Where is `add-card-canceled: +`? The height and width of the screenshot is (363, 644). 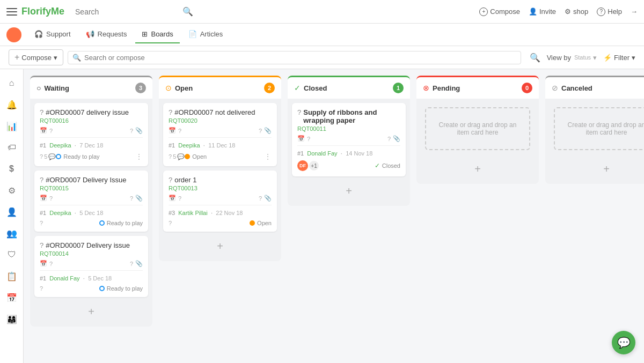
add-card-canceled: + is located at coordinates (597, 169).